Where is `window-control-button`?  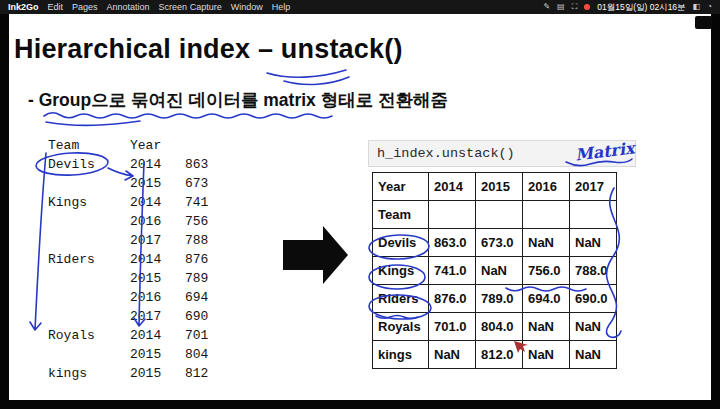
window-control-button is located at coordinates (704, 22).